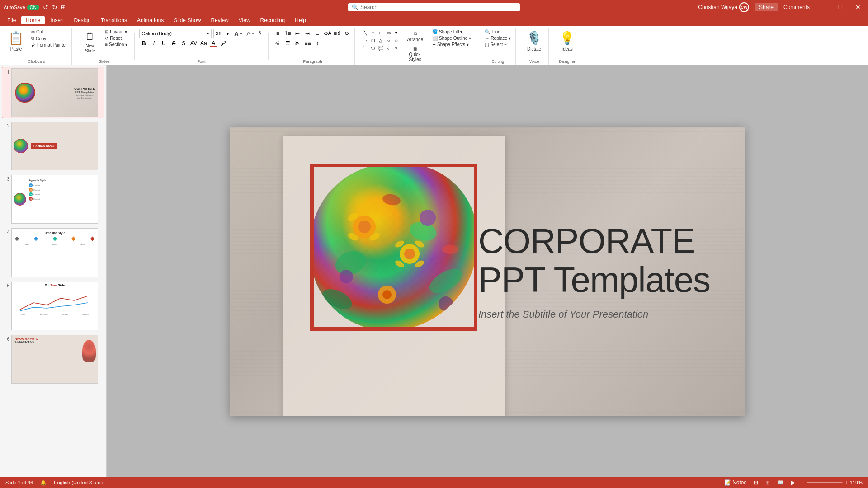 The height and width of the screenshot is (488, 868). I want to click on align-text-button: ≡⇕, so click(337, 33).